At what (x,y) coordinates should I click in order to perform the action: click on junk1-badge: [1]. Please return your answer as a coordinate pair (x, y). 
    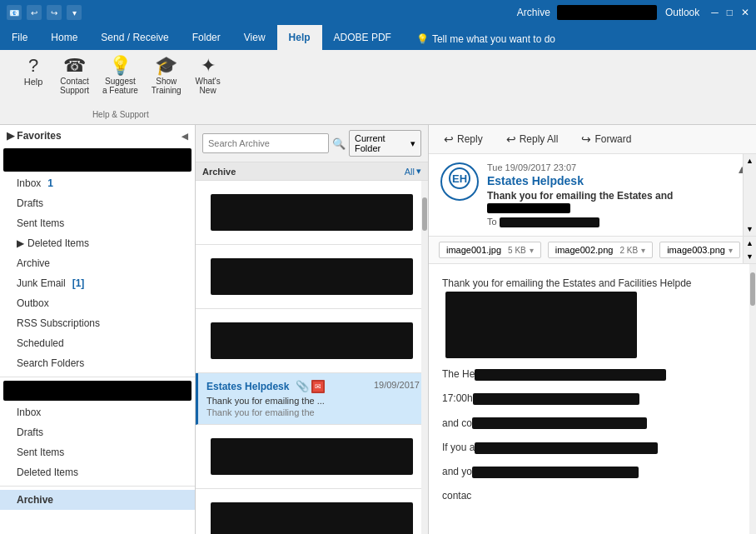
    Looking at the image, I should click on (78, 283).